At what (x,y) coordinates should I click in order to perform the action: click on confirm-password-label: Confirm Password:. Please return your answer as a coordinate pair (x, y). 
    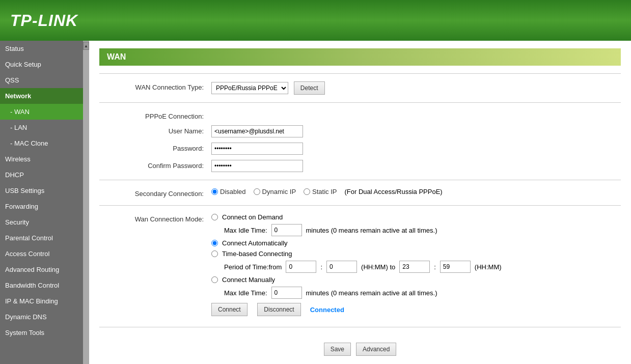
    Looking at the image, I should click on (155, 165).